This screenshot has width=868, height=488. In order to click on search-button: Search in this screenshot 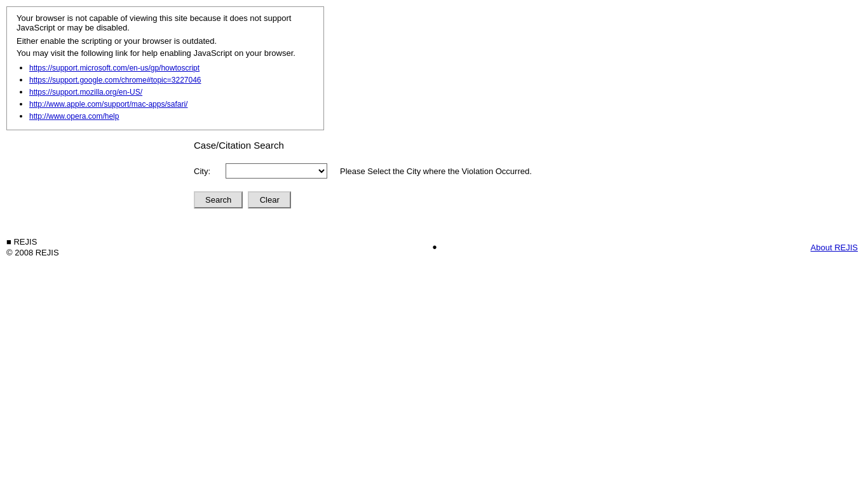, I will do `click(219, 200)`.